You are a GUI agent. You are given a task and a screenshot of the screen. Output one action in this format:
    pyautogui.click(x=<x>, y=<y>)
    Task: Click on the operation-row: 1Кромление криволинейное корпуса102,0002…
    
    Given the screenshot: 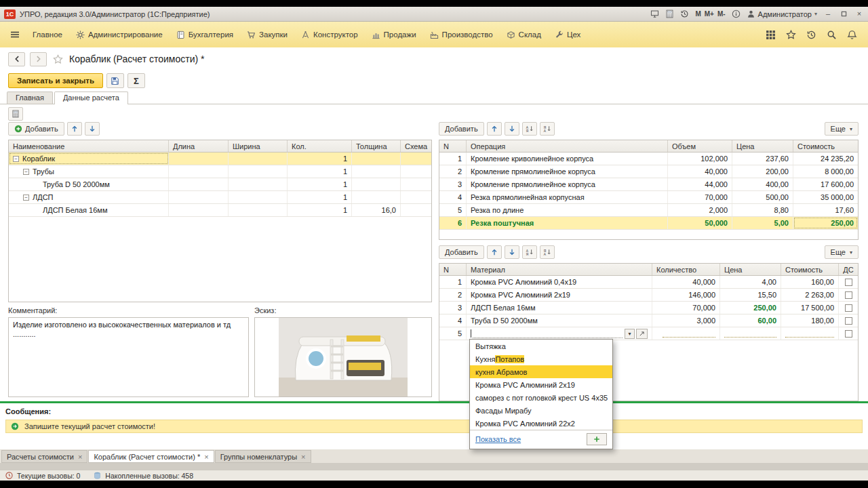 What is the action you would take?
    pyautogui.click(x=648, y=159)
    